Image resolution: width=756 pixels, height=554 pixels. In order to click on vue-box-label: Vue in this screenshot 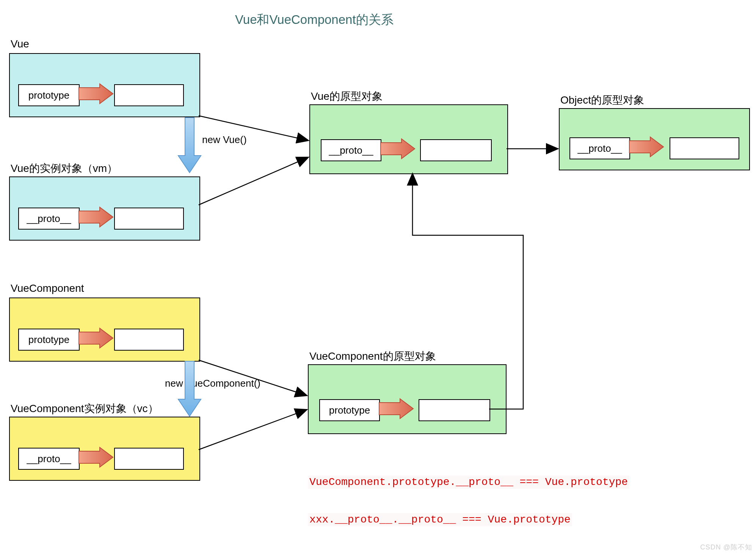, I will do `click(20, 44)`.